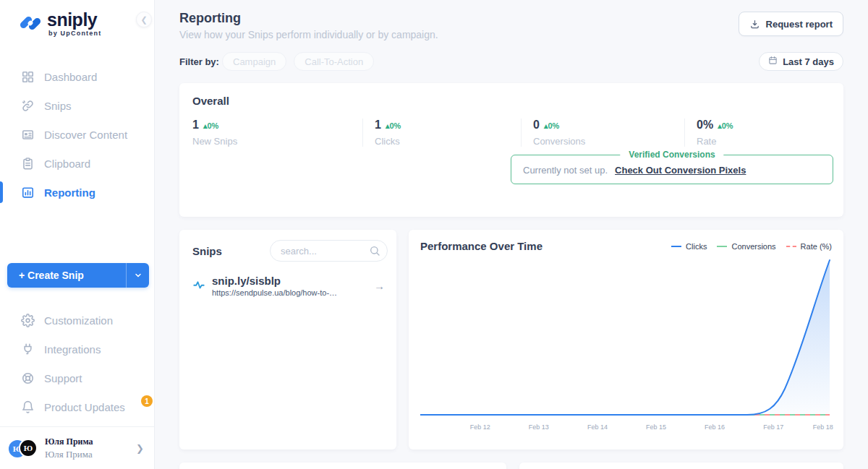 The image size is (868, 469). What do you see at coordinates (809, 62) in the screenshot?
I see `date-range-label: Last 7 days` at bounding box center [809, 62].